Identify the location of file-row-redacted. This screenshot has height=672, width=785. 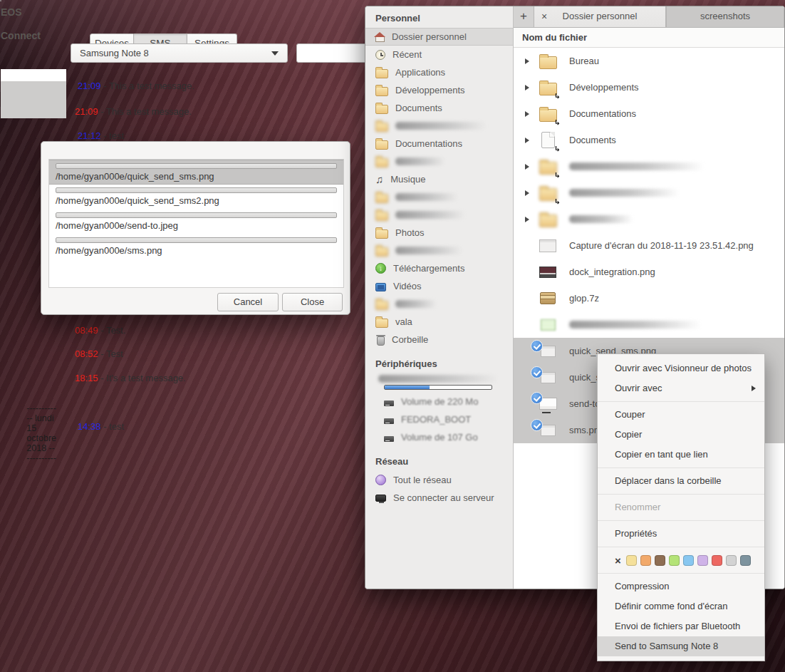
(649, 219).